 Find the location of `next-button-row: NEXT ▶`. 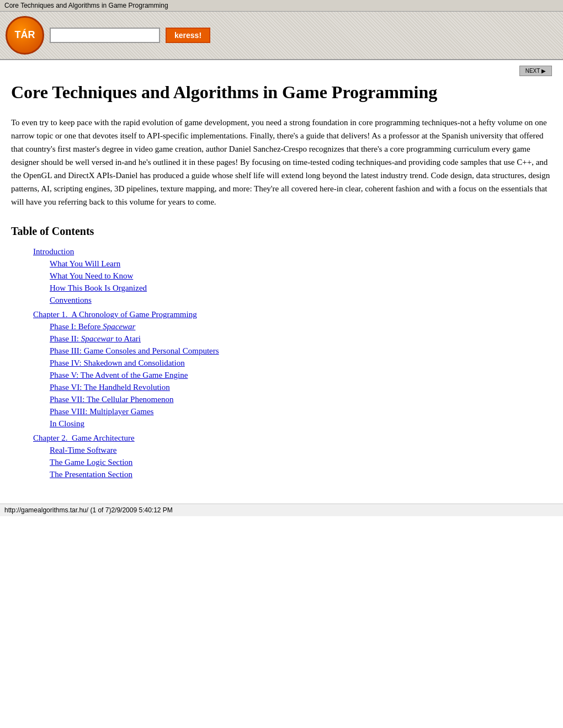

next-button-row: NEXT ▶ is located at coordinates (282, 71).